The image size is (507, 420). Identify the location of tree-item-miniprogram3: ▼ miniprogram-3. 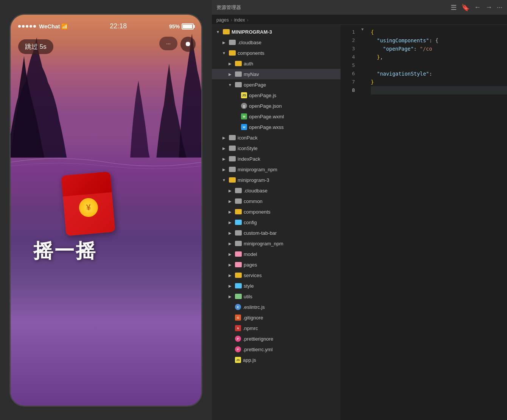
(276, 180).